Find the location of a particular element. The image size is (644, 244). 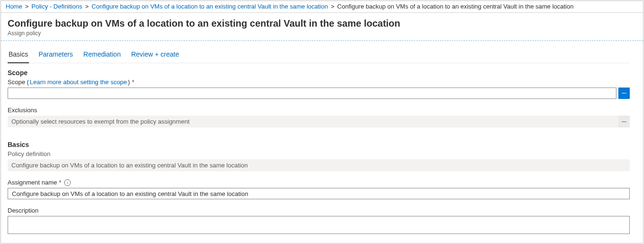

scope-label: Scope (Learn more about setting the scop… is located at coordinates (319, 82).